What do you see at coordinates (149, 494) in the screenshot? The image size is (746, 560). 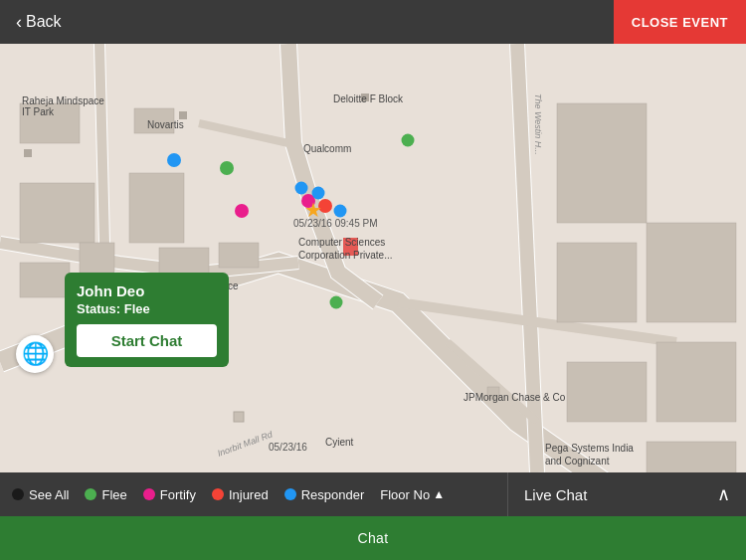 I see `fortify-dot` at bounding box center [149, 494].